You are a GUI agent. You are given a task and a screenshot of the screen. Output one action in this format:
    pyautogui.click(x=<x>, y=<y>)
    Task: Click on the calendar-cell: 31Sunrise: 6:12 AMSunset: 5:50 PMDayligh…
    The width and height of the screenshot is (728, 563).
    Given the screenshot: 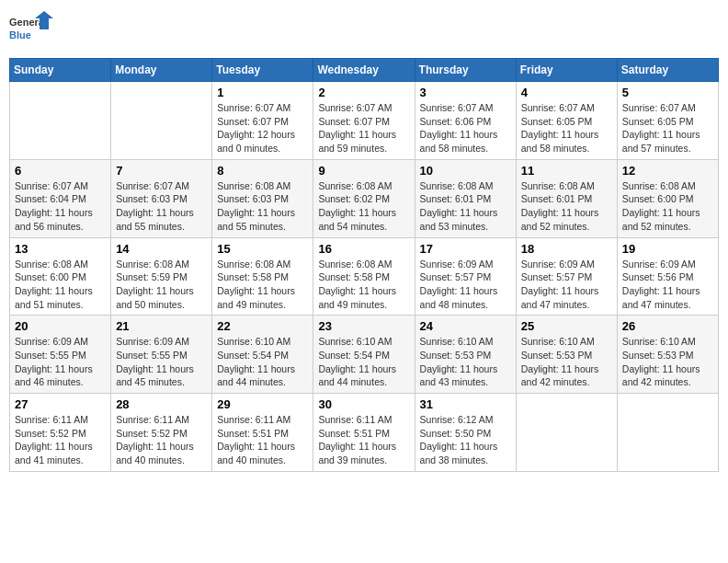 What is the action you would take?
    pyautogui.click(x=465, y=432)
    